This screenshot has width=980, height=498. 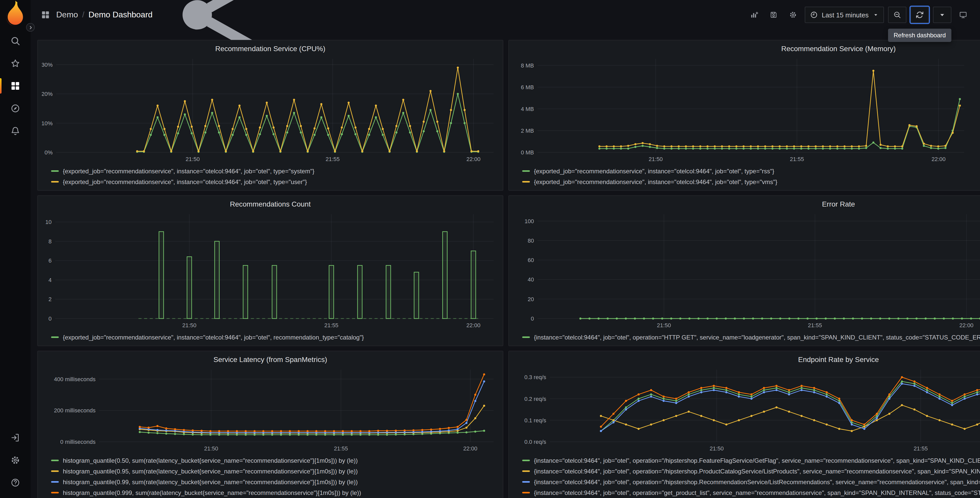 I want to click on svg-text: 0 MB, so click(x=527, y=152).